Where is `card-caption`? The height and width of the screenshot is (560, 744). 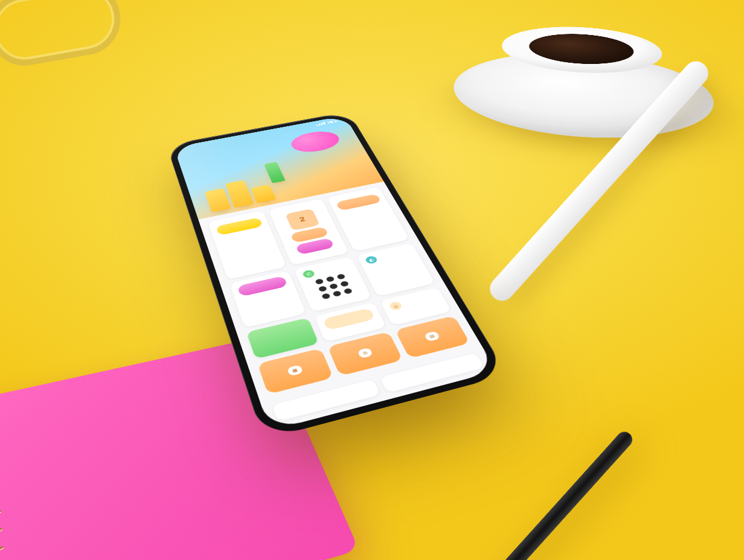 card-caption is located at coordinates (265, 294).